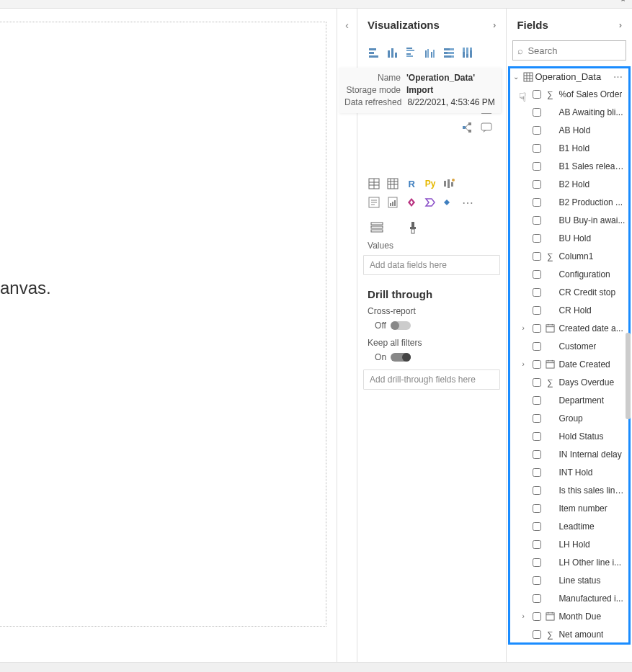  Describe the element at coordinates (468, 53) in the screenshot. I see `100-stacked-column-icon` at that location.